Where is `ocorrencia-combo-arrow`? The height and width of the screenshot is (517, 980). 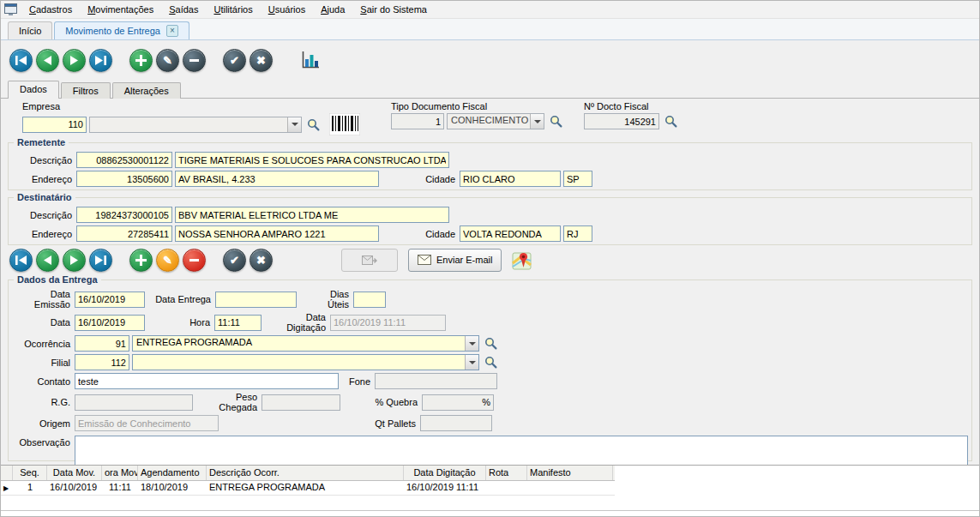
ocorrencia-combo-arrow is located at coordinates (472, 343).